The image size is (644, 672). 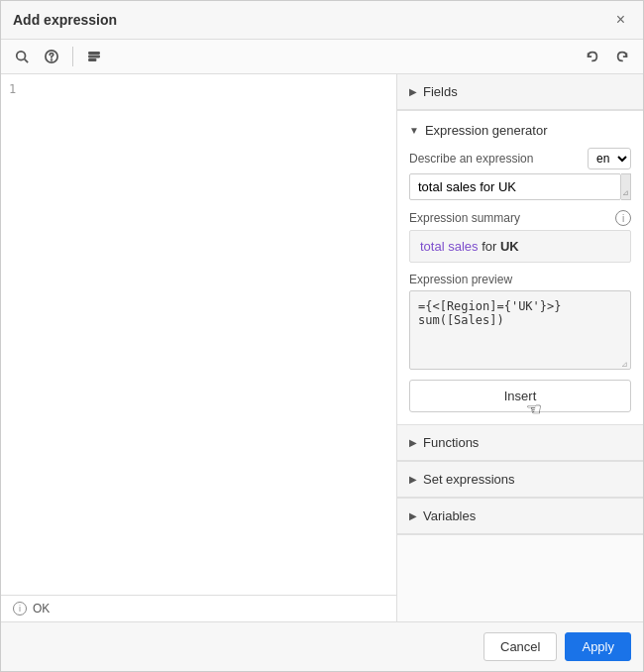 I want to click on insert-btn-wrapper: Insert ☞, so click(x=520, y=396).